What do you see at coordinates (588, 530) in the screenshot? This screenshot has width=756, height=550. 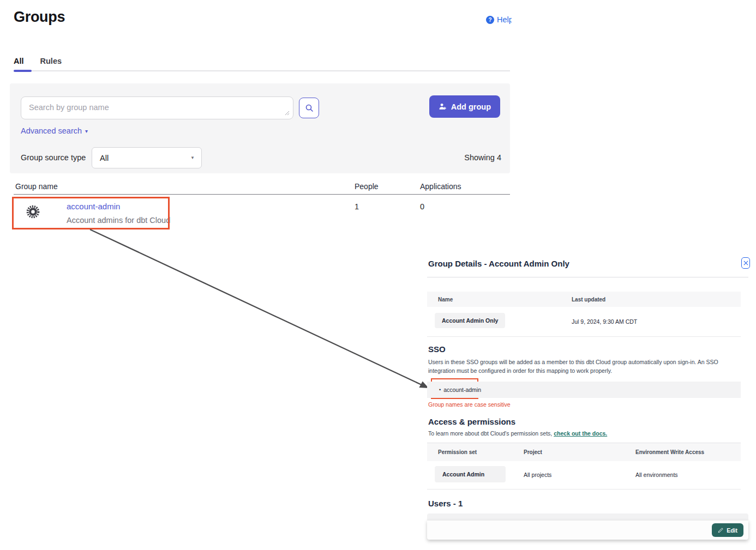 I see `details-footer: Edit` at bounding box center [588, 530].